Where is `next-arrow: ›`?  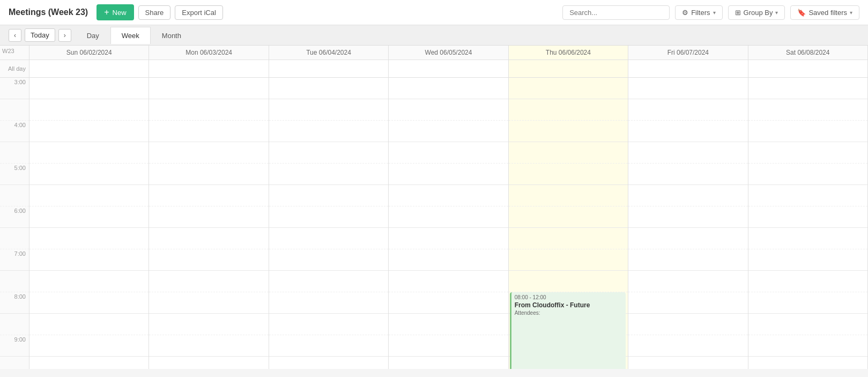 next-arrow: › is located at coordinates (65, 35).